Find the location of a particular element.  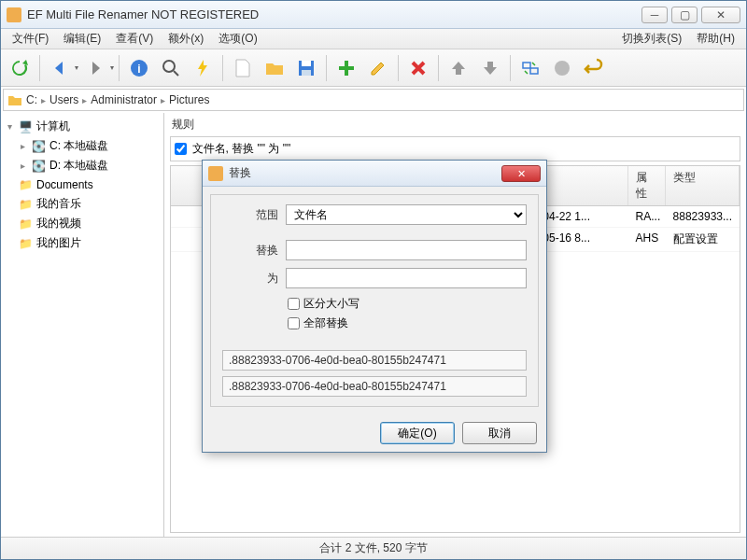

dialog-close-button: ✕ is located at coordinates (521, 174).